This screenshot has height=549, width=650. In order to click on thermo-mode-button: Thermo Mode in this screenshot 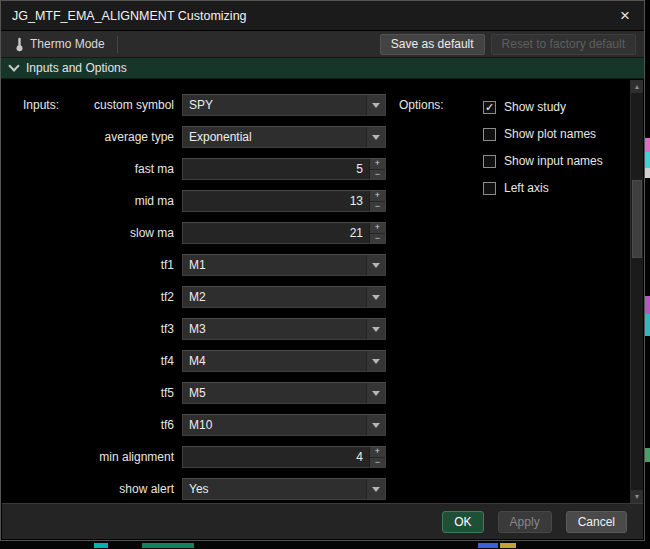, I will do `click(60, 44)`.